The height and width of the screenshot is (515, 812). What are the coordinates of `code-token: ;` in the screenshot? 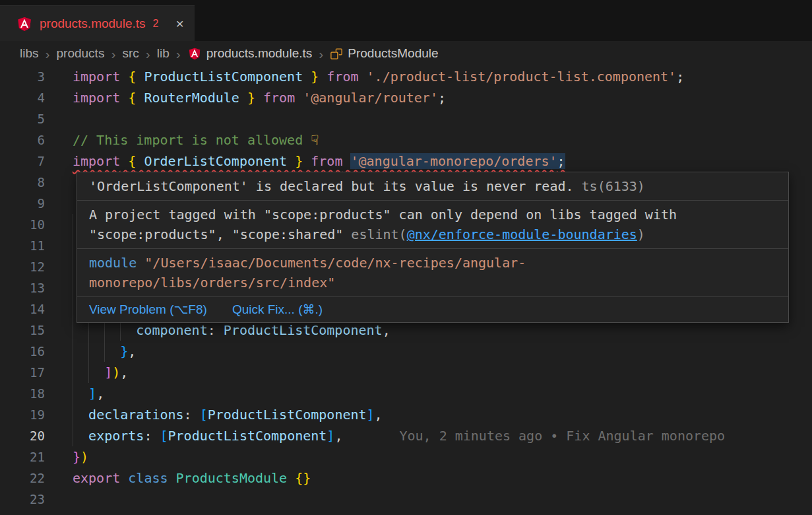 It's located at (680, 77).